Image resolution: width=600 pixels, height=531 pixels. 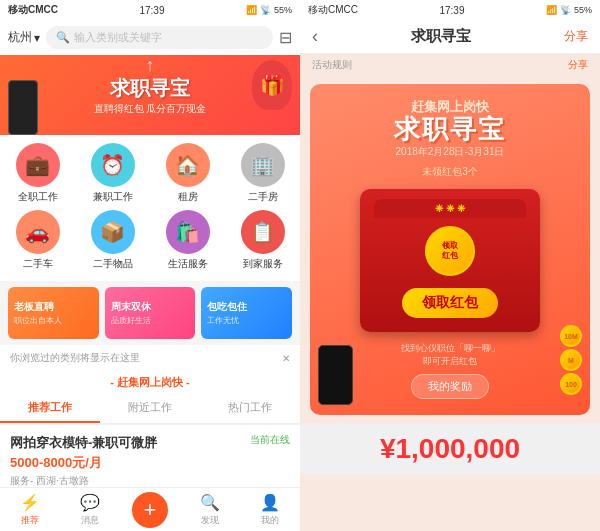 I want to click on promo-food-text: 包吃包住 工作无忧, so click(x=227, y=313).